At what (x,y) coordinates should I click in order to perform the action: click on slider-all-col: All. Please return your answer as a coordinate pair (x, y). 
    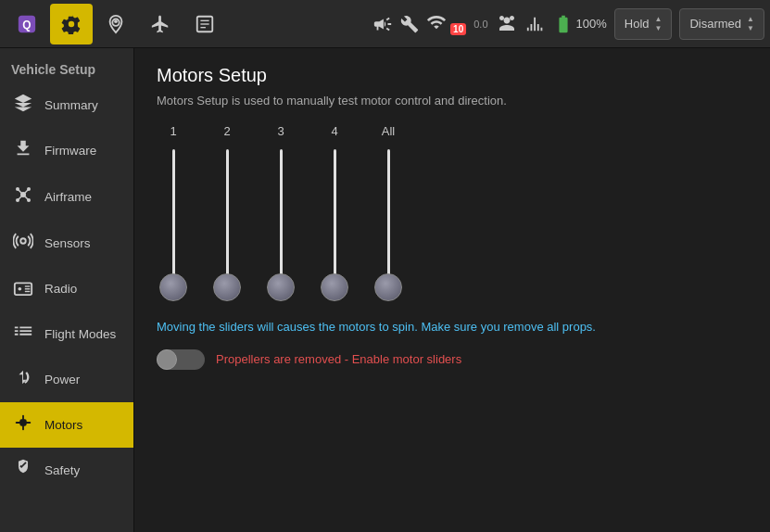
    Looking at the image, I should click on (388, 211).